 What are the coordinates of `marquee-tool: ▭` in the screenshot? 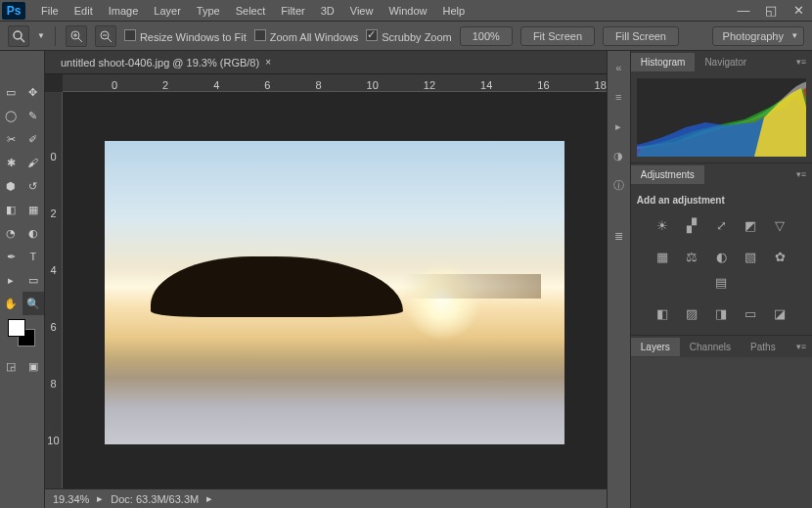 It's located at (12, 92).